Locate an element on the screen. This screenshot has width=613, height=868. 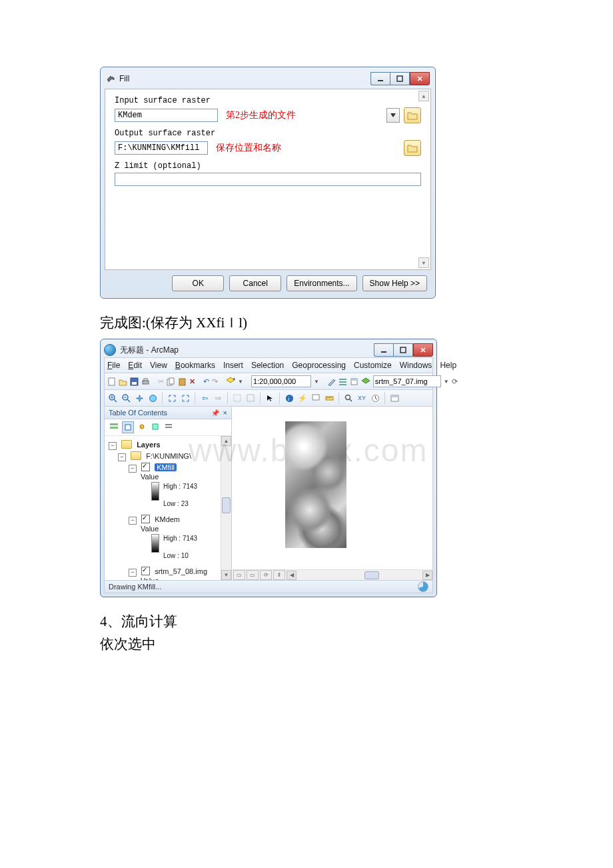
clear-selection-icon is located at coordinates (251, 398).